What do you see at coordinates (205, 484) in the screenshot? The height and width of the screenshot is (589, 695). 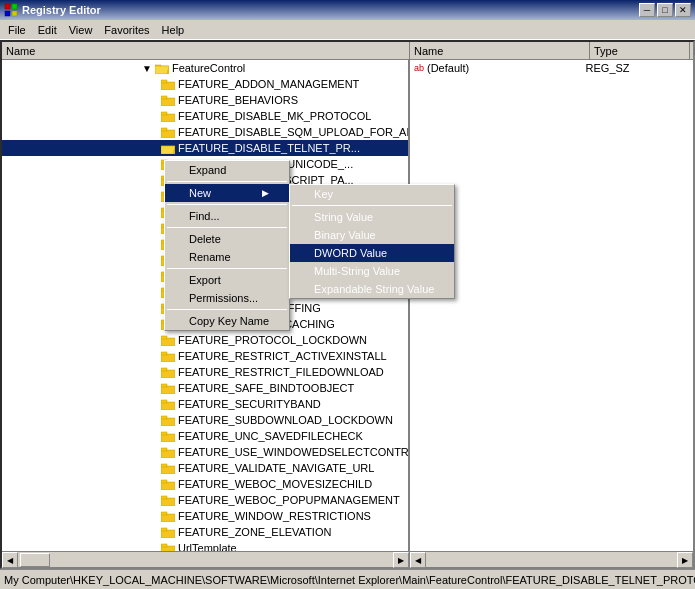 I see `tree-item-weboc-move: FEATURE_WEBOC_MOVESIZECHILD` at bounding box center [205, 484].